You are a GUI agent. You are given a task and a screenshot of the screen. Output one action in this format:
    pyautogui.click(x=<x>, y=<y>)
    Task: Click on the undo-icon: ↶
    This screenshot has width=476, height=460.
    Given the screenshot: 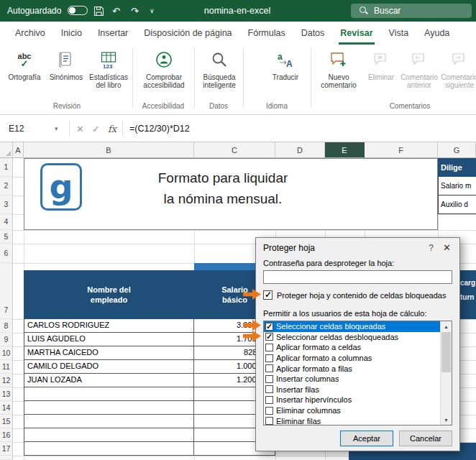 What is the action you would take?
    pyautogui.click(x=116, y=11)
    